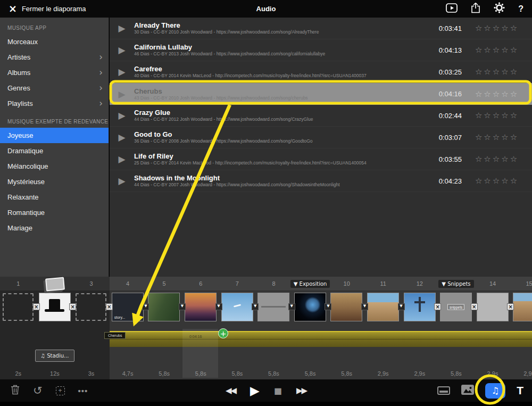 The image size is (532, 406). What do you see at coordinates (54, 197) in the screenshot?
I see `sidebar-item: Relaxante ›` at bounding box center [54, 197].